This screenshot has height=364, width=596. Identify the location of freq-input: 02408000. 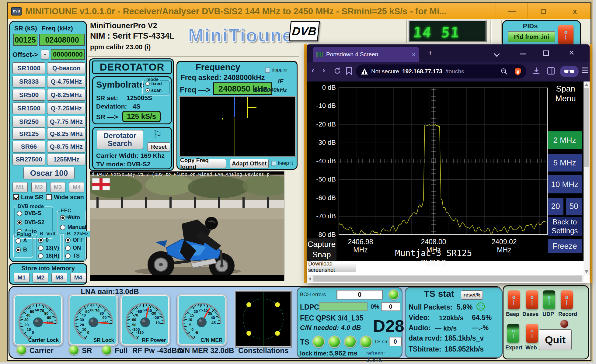
(62, 40).